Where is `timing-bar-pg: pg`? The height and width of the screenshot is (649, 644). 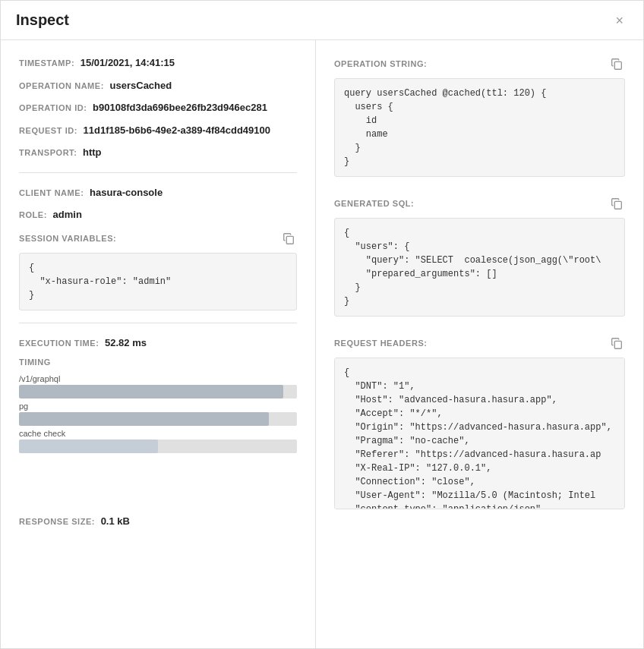
timing-bar-pg: pg is located at coordinates (158, 414).